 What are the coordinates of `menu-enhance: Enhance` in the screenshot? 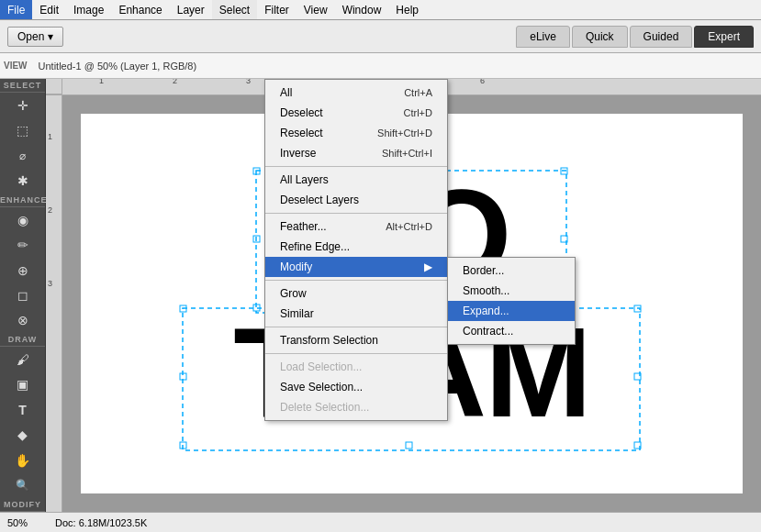 It's located at (140, 9).